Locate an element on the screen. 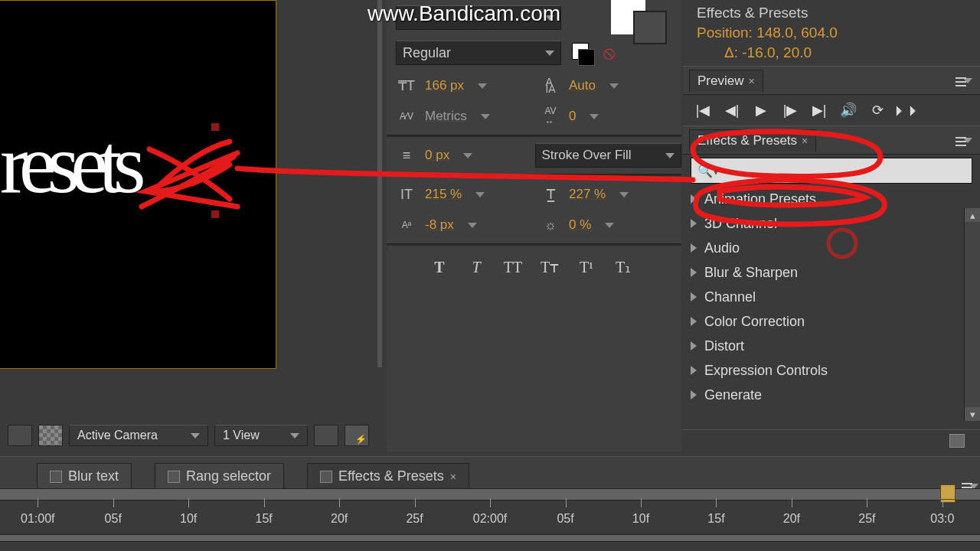 This screenshot has height=551, width=980. tree-item-generate: Generate is located at coordinates (831, 395).